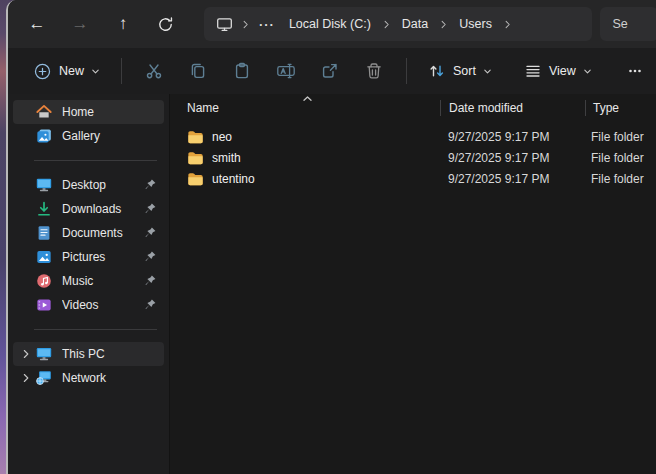 The width and height of the screenshot is (656, 474). I want to click on sidebar-item-pictures: Pictures, so click(88, 257).